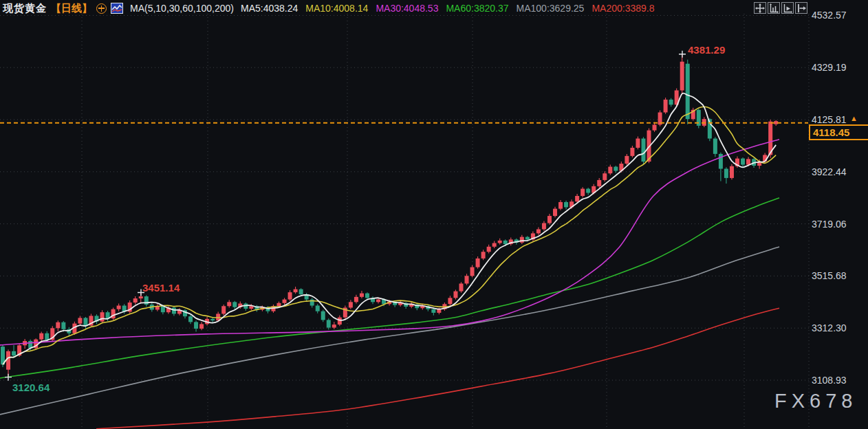 This screenshot has height=429, width=868. What do you see at coordinates (337, 8) in the screenshot?
I see `legend-ma-item: MA10:4008.14` at bounding box center [337, 8].